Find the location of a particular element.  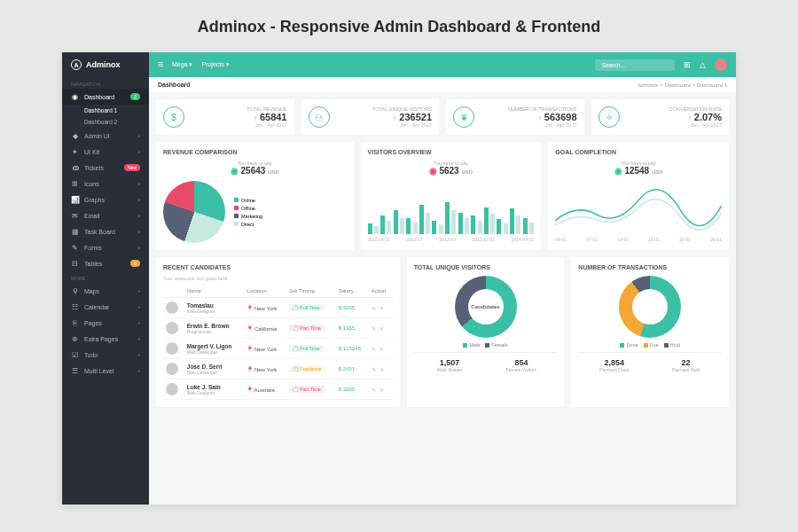

transactions-donut-chart is located at coordinates (650, 307).